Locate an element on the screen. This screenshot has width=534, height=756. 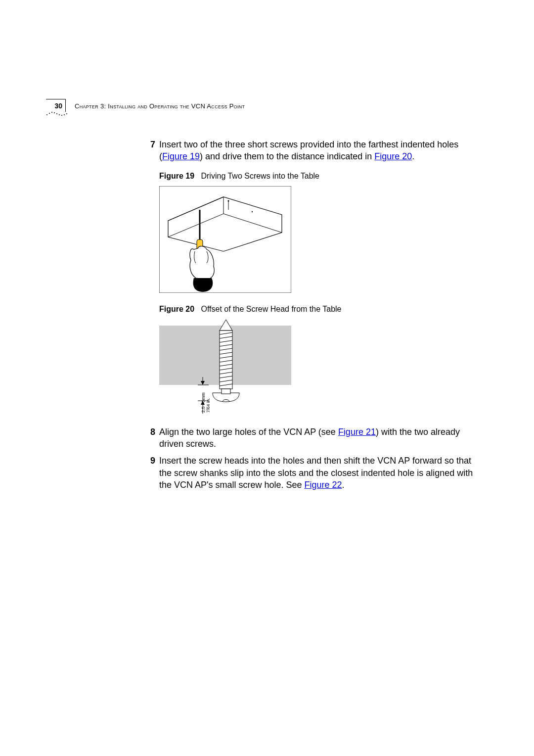
figure-caption-text: Driving Two Screws into the Table is located at coordinates (260, 176).